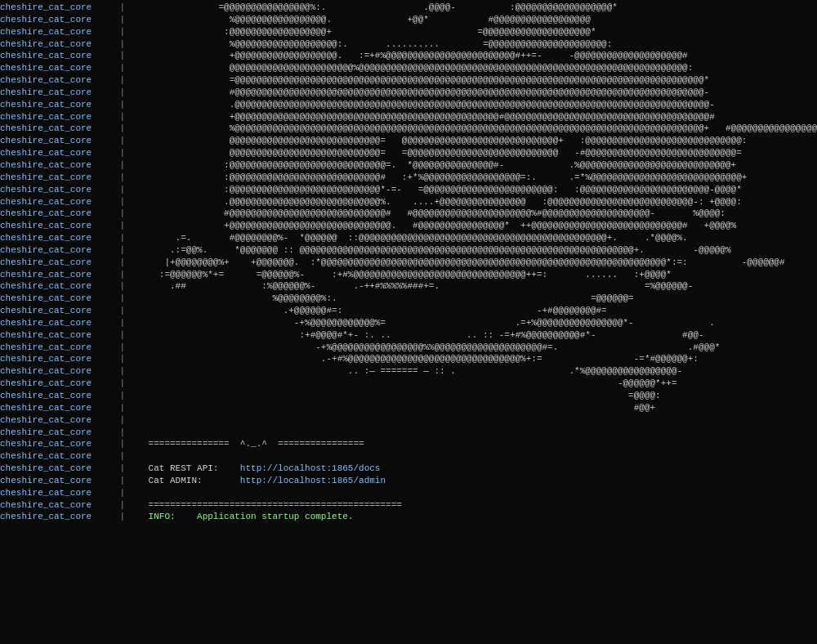 The image size is (817, 644). I want to click on line-content: .:=@@%. *@@@@@@@ :: @@@@@@@@@@@@@@@@@@@@…, so click(431, 250).